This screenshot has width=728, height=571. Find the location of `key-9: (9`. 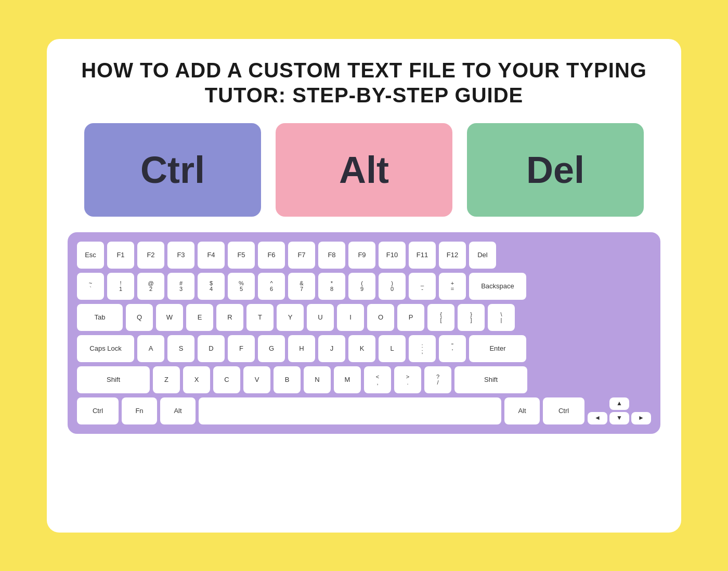

key-9: (9 is located at coordinates (362, 286).